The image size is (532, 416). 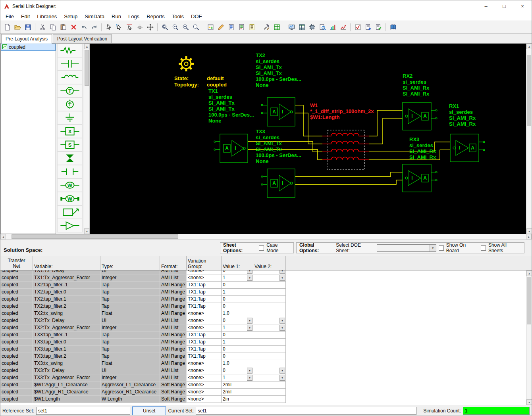 What do you see at coordinates (63, 27) in the screenshot?
I see `paste-icon` at bounding box center [63, 27].